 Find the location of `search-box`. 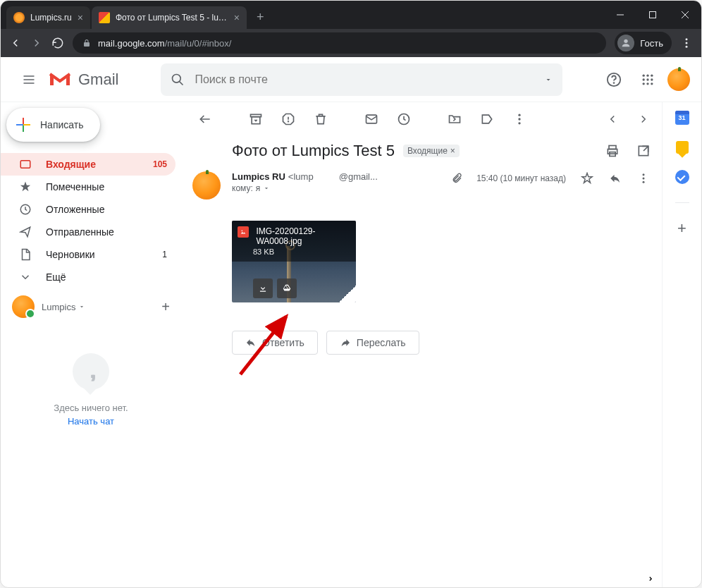

search-box is located at coordinates (362, 80).